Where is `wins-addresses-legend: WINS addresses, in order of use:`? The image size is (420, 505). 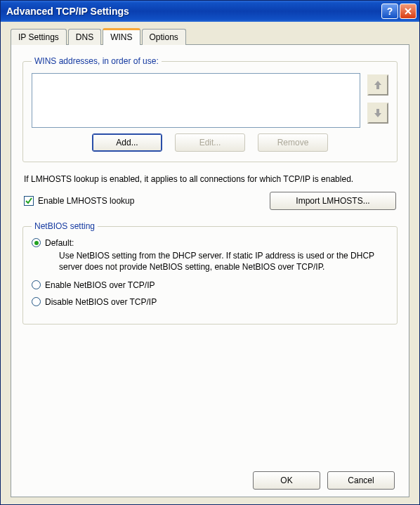
wins-addresses-legend: WINS addresses, in order of use: is located at coordinates (97, 61).